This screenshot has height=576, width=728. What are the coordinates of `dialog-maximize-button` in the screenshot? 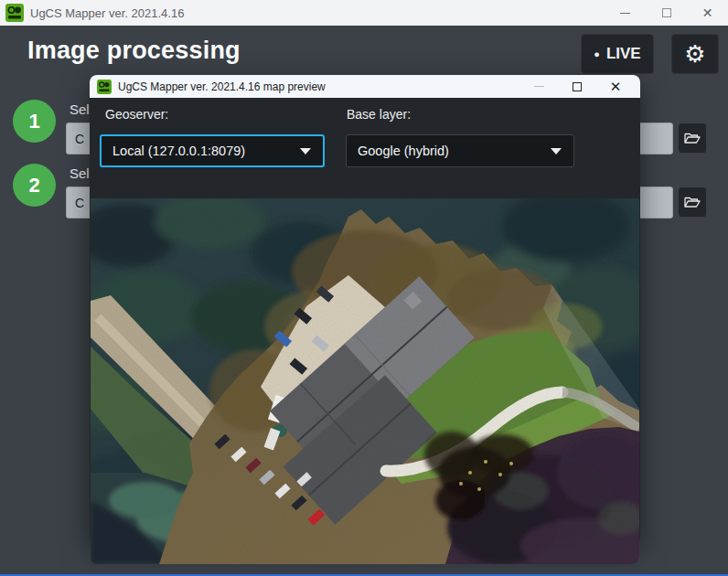 It's located at (577, 86).